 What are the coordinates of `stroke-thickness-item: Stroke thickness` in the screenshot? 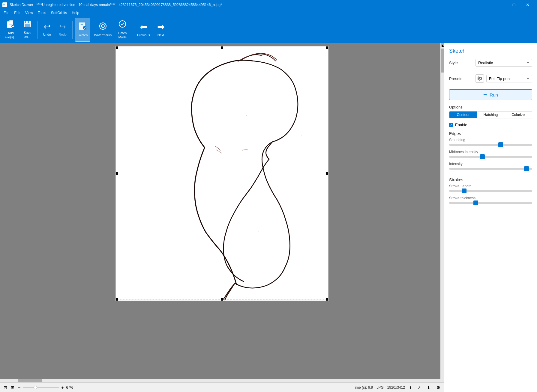 It's located at (491, 200).